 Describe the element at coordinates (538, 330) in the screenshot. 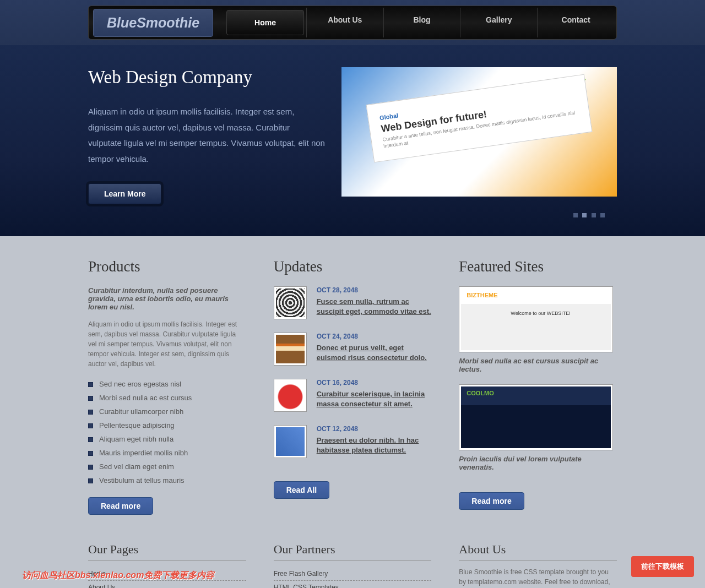

I see `featured-item: BIZTHEME Welcome to our WEBSITE! Morbi s…` at that location.